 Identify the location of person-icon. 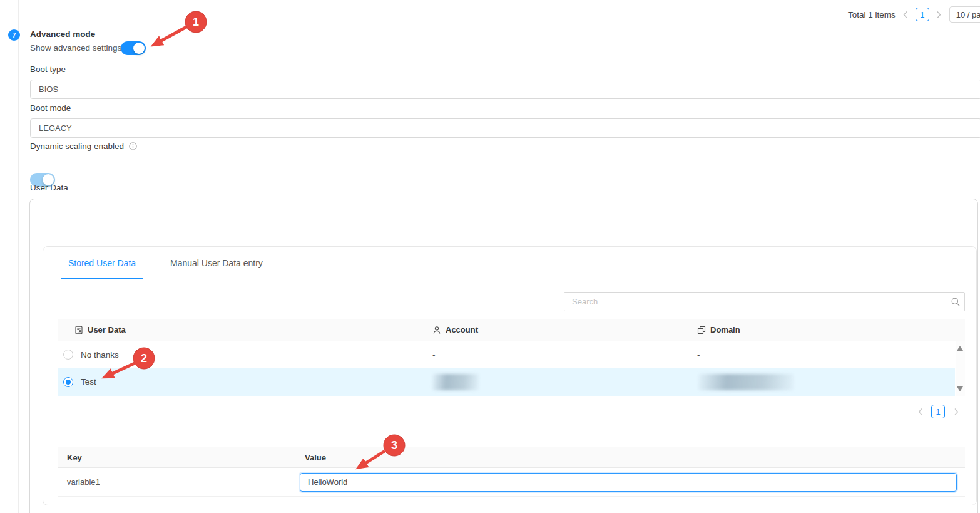
(437, 330).